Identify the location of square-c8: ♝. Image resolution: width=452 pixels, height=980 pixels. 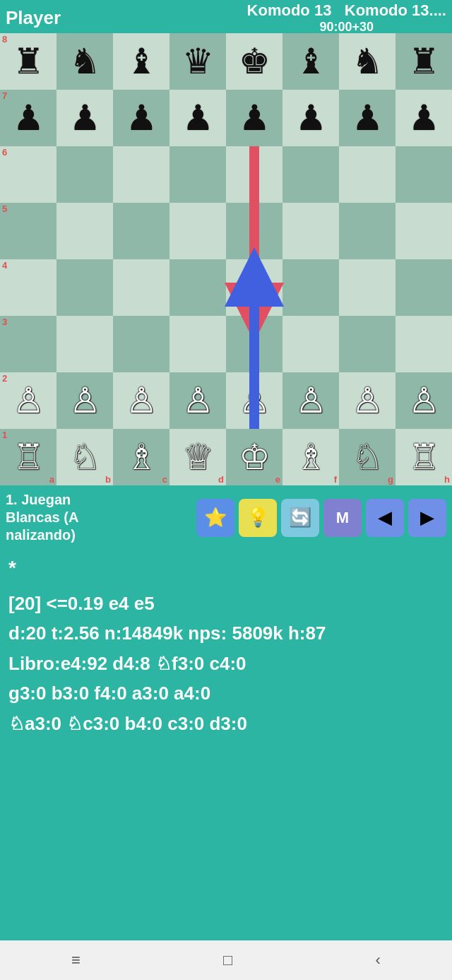
(141, 61).